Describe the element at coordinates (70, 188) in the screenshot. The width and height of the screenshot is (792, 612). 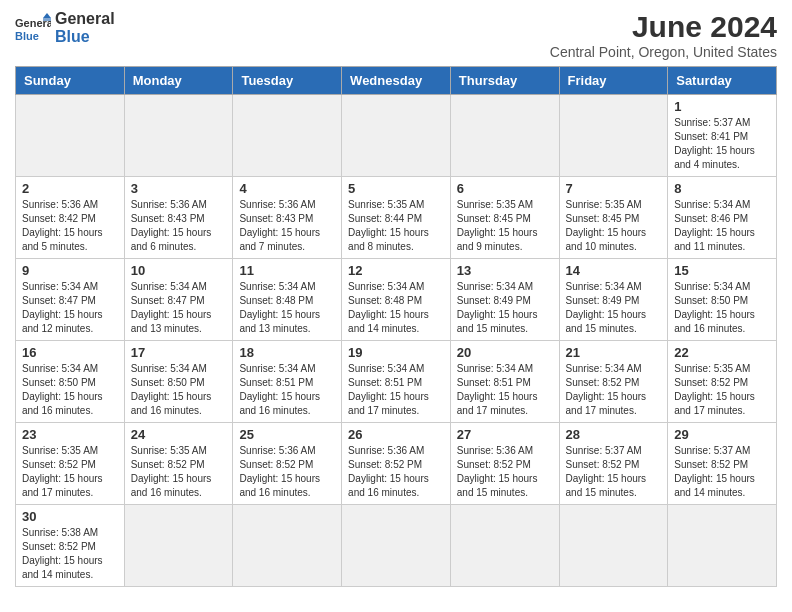
I see `day-number: 2` at that location.